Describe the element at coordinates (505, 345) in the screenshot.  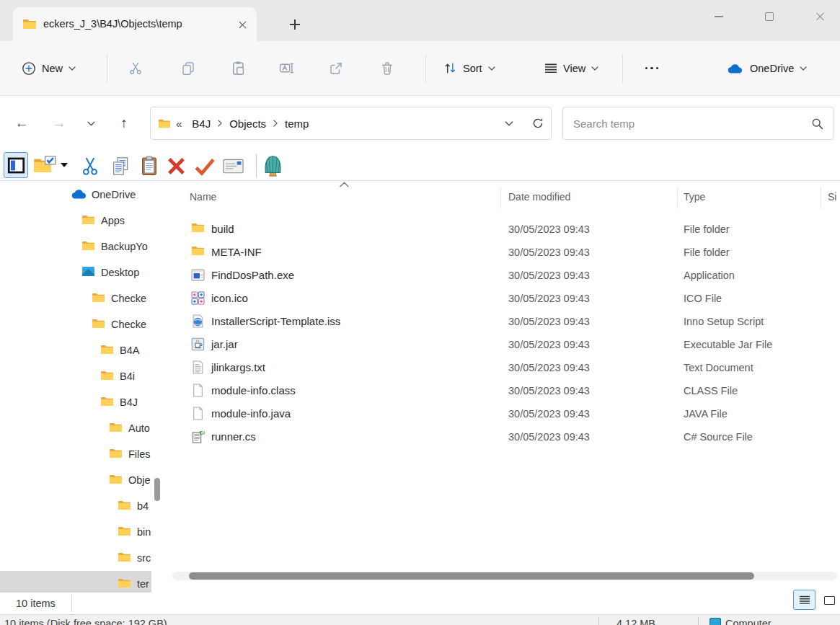
I see `file-row-jar: jar.jar 30/05/2023 09:43 Executable Jar …` at that location.